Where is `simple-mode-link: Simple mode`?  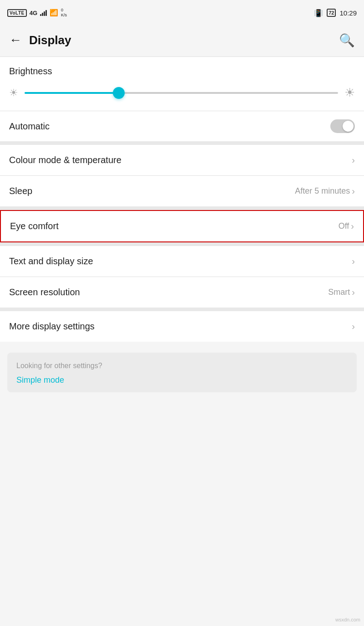 simple-mode-link: Simple mode is located at coordinates (40, 380).